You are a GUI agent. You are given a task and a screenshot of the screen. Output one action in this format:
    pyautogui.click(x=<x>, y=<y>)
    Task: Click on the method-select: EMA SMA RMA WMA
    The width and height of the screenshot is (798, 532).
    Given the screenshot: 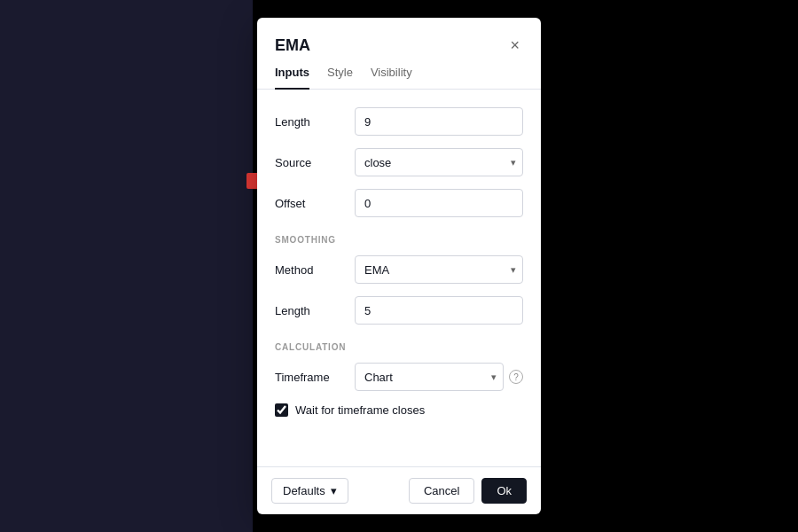 What is the action you would take?
    pyautogui.click(x=439, y=270)
    